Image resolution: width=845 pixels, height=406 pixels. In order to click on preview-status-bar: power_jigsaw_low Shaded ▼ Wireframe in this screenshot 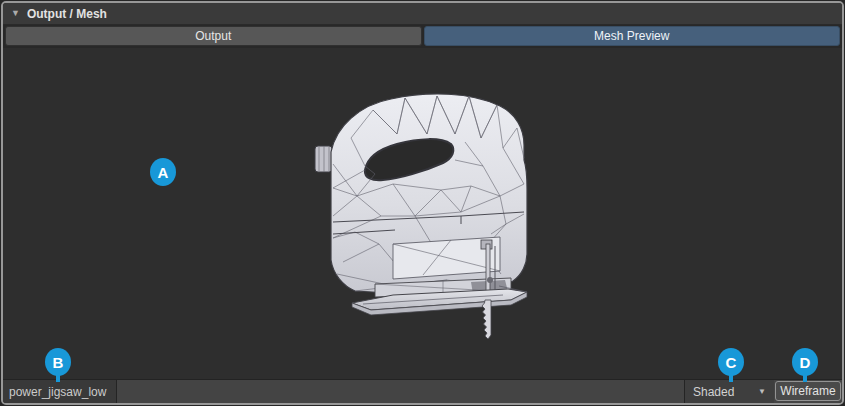, I will do `click(422, 391)`.